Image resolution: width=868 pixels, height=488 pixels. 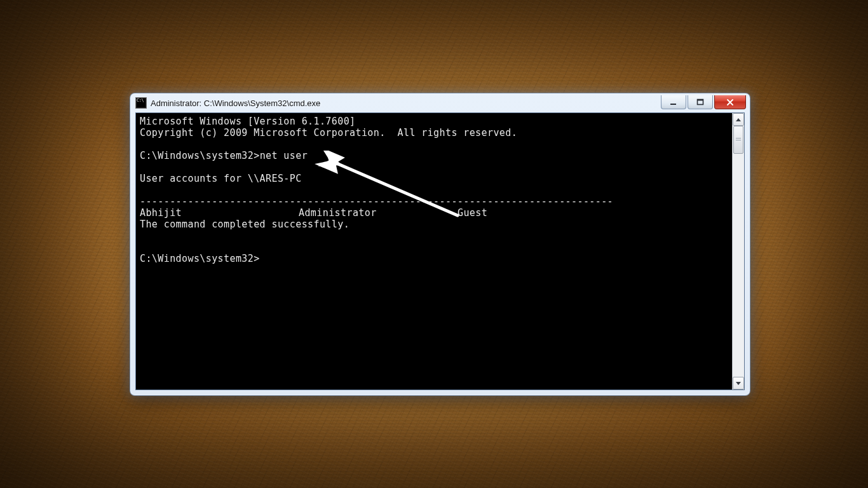 I want to click on vertical-scrollbar, so click(x=738, y=252).